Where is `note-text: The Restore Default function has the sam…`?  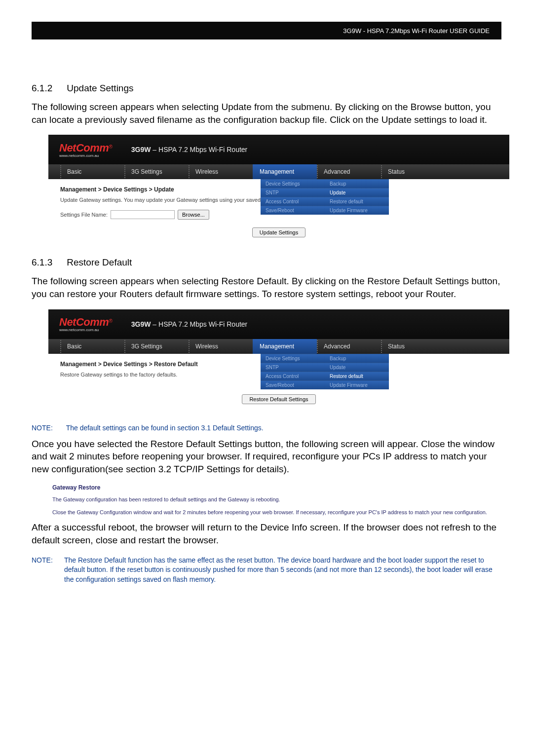 note-text: The Restore Default function has the sam… is located at coordinates (283, 570).